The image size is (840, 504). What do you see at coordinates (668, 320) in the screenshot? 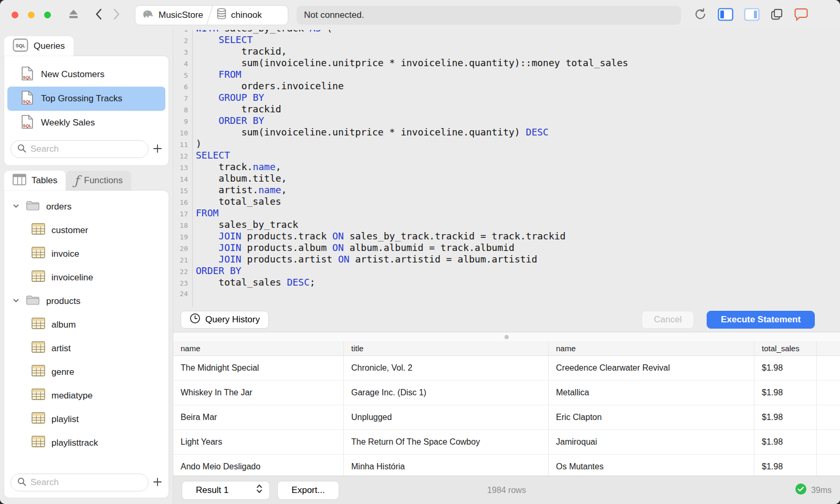
I see `cancel-label: Cancel` at bounding box center [668, 320].